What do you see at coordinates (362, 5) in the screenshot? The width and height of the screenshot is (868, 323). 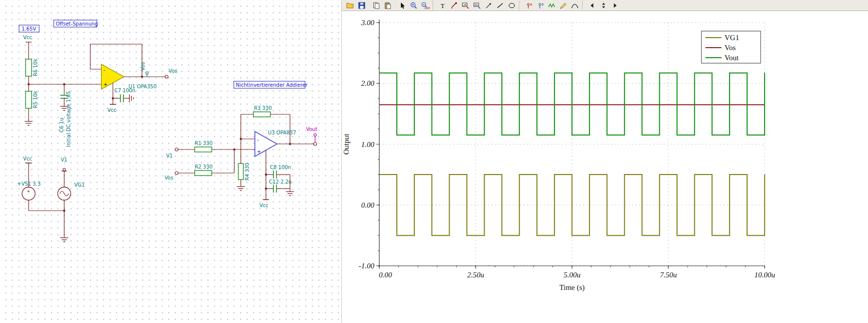 I see `save-button` at bounding box center [362, 5].